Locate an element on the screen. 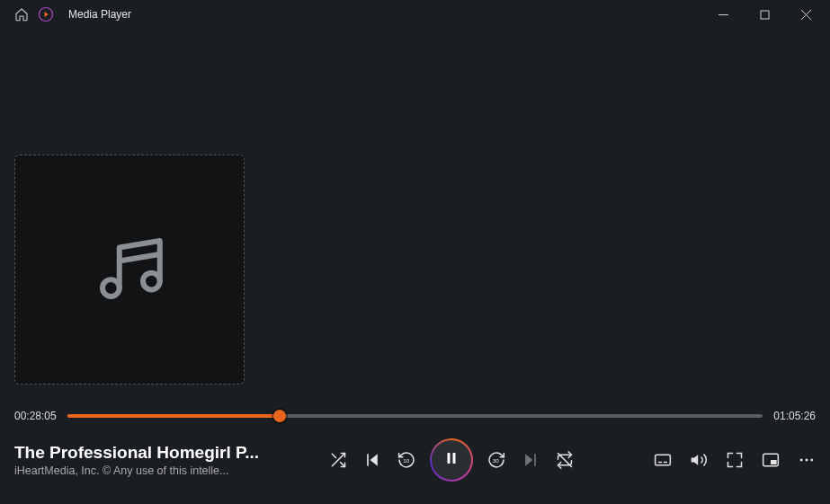  repeat-off-button is located at coordinates (565, 460).